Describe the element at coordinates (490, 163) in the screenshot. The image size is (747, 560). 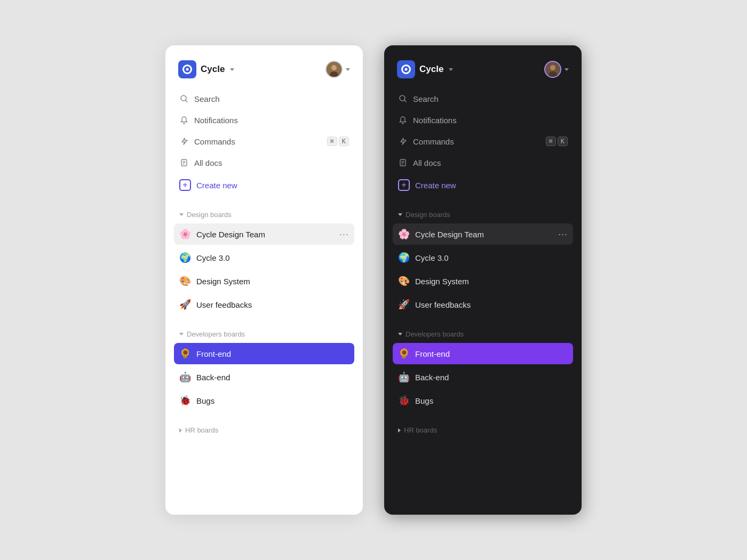
I see `all-docs-label-dark: All docs` at that location.